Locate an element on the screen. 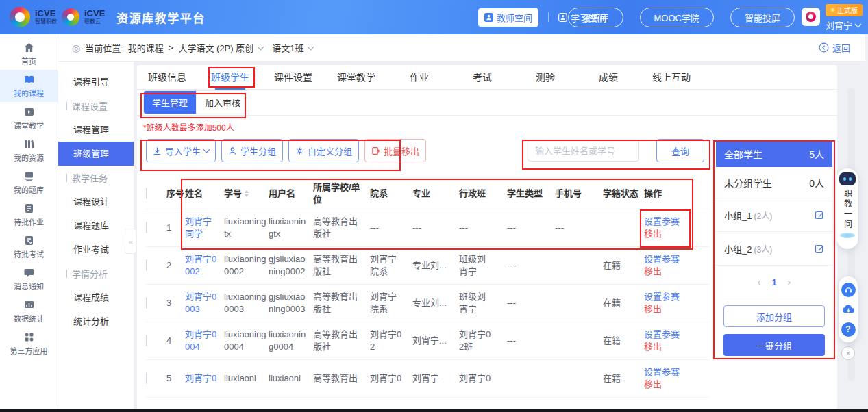 The image size is (868, 412). tab: 班级学生 is located at coordinates (230, 77).